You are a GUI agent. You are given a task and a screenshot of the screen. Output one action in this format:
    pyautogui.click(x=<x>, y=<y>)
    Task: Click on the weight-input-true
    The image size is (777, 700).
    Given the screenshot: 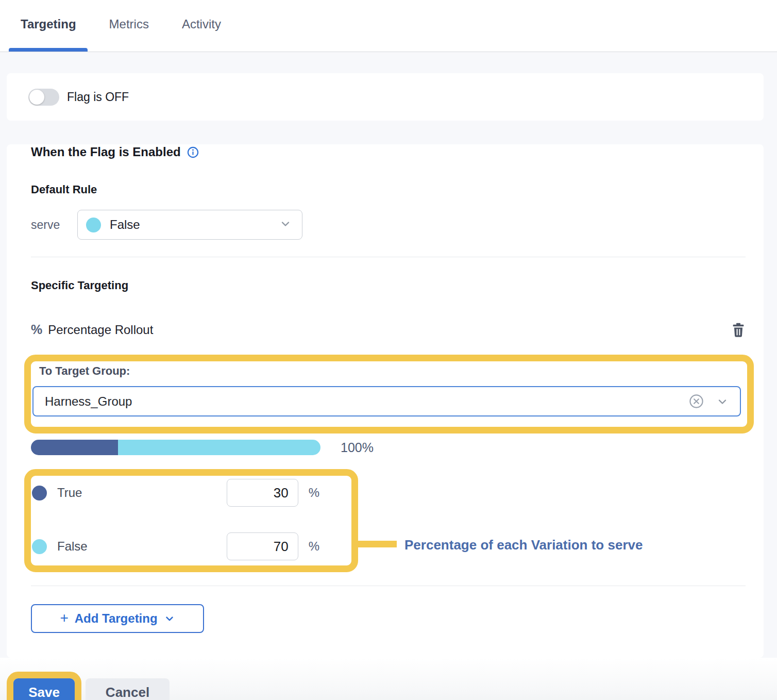 What is the action you would take?
    pyautogui.click(x=263, y=493)
    